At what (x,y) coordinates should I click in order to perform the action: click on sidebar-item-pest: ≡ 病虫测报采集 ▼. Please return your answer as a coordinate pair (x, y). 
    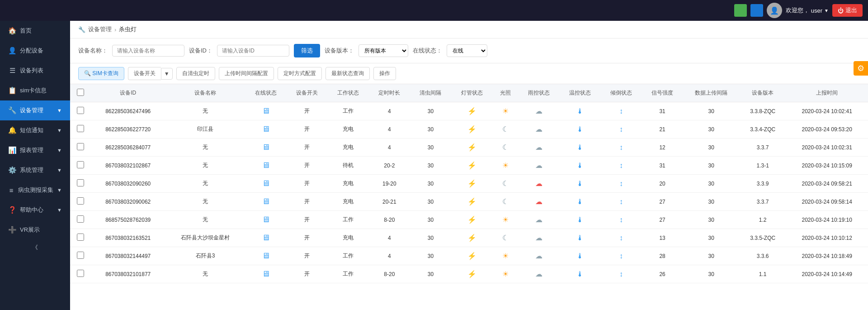
    Looking at the image, I should click on (35, 190).